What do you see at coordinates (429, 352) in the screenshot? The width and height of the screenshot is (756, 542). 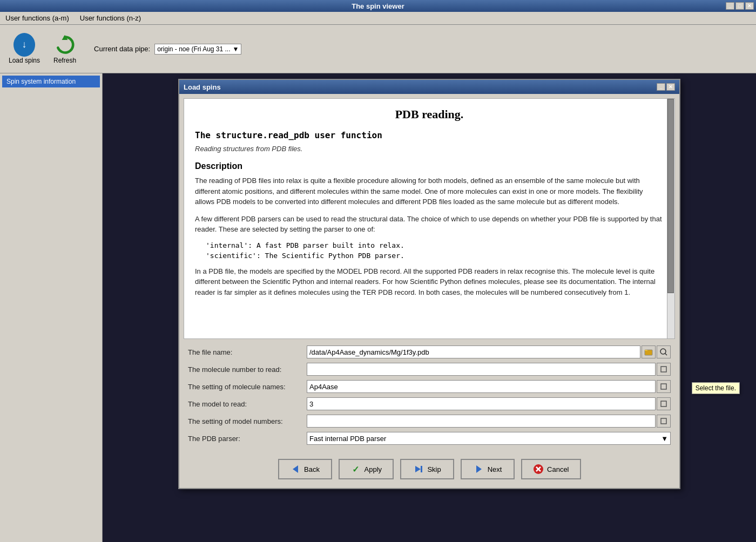 I see `file-name-row: The file name:` at bounding box center [429, 352].